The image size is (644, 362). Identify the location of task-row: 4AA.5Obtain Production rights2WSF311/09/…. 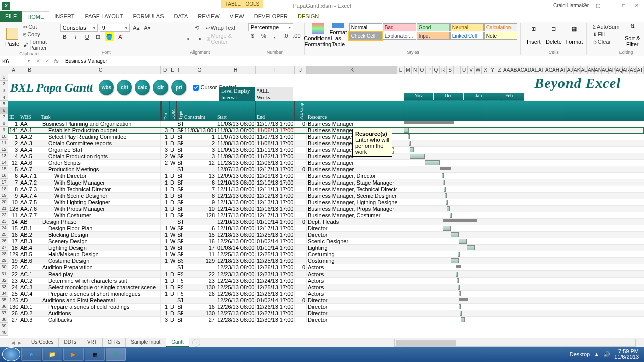
(326, 157).